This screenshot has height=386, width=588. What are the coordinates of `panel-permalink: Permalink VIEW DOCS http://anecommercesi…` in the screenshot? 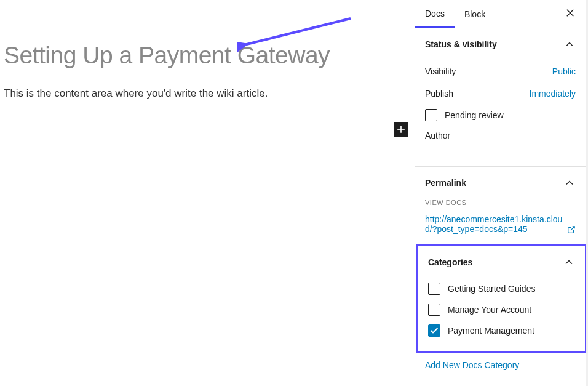 It's located at (501, 206).